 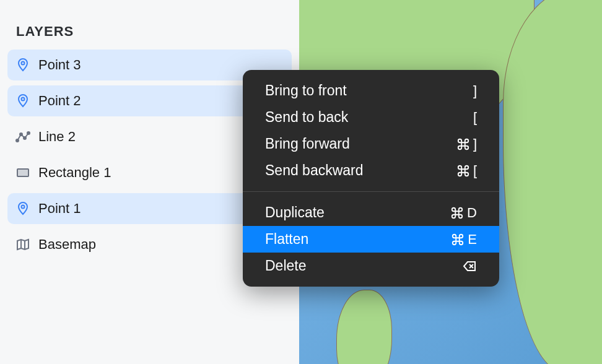 What do you see at coordinates (23, 245) in the screenshot?
I see `map-icon` at bounding box center [23, 245].